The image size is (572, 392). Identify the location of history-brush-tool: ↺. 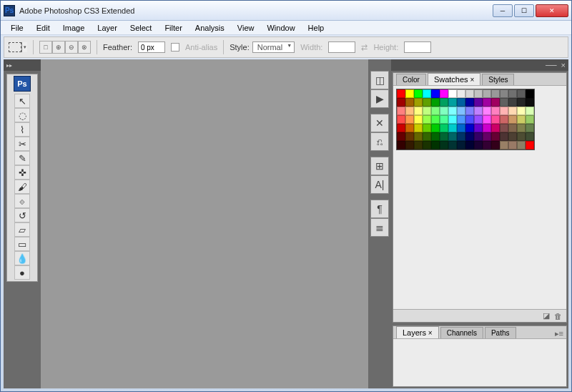
(22, 215).